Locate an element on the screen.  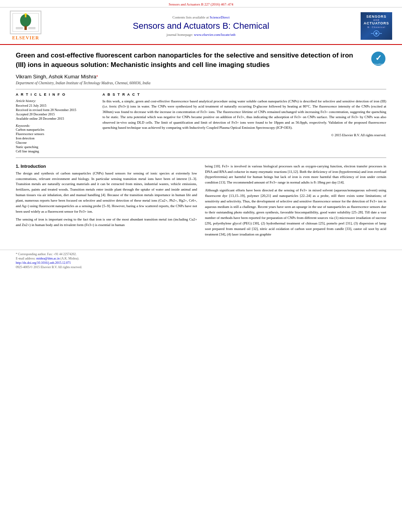
intro-heading: 1. Introduction is located at coordinates (106, 166).